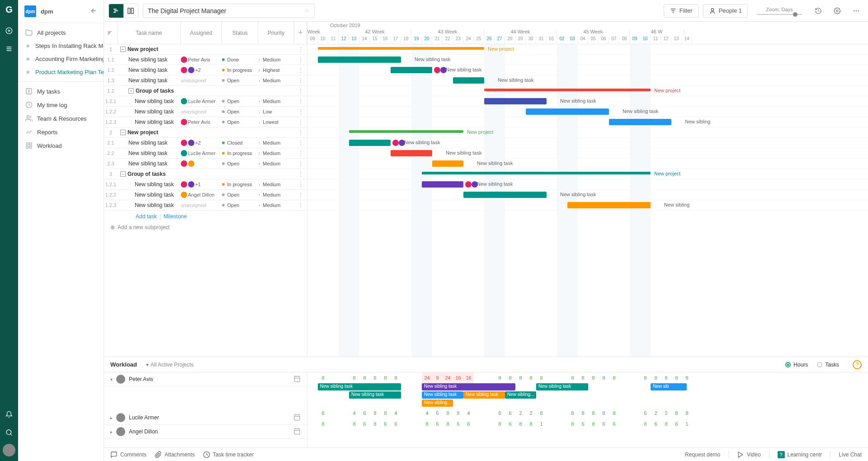 This screenshot has height=461, width=868. What do you see at coordinates (61, 118) in the screenshot?
I see `sidebar-item-team: Team & Resources` at bounding box center [61, 118].